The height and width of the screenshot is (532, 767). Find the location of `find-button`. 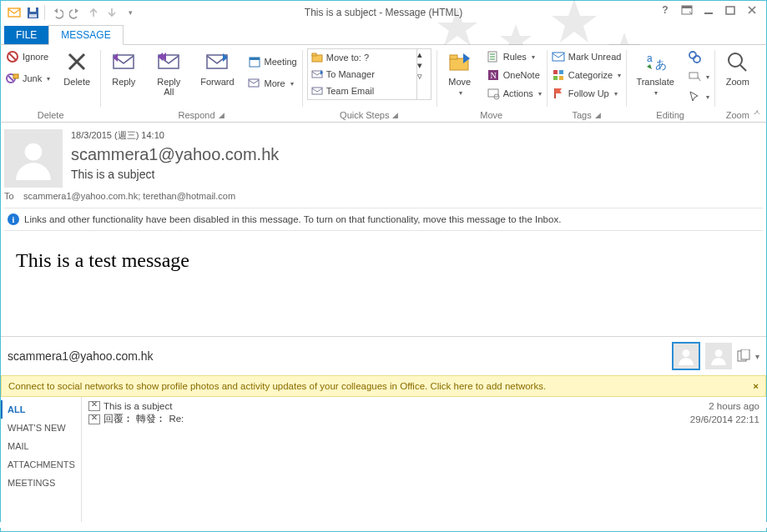

find-button is located at coordinates (699, 57).